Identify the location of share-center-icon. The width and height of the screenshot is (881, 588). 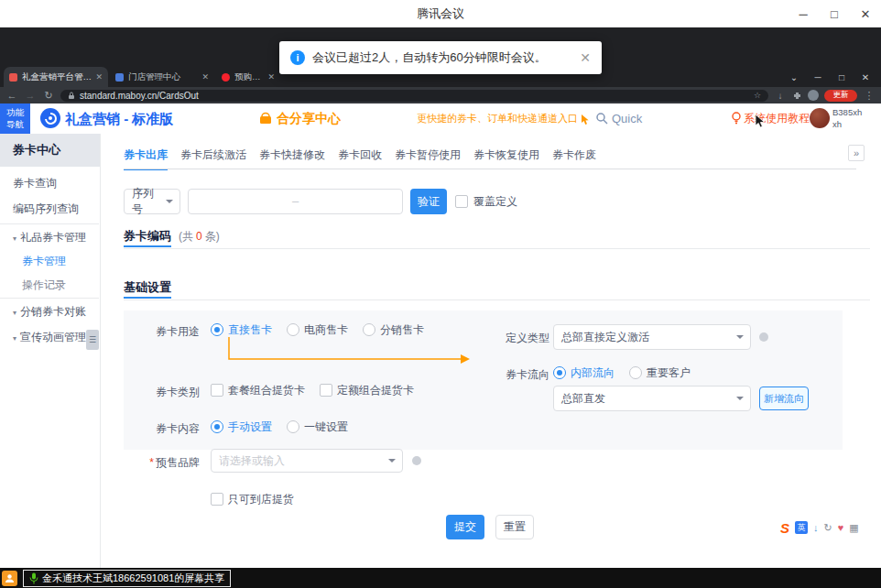
(266, 118).